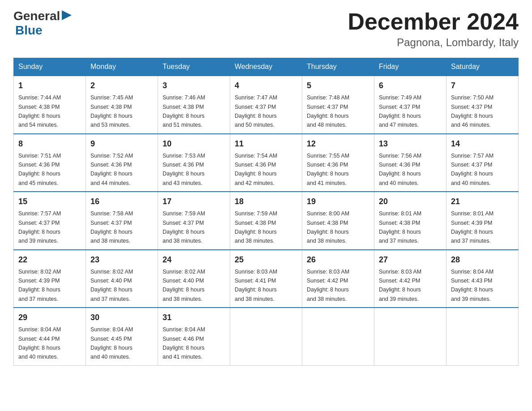  Describe the element at coordinates (338, 86) in the screenshot. I see `day-number: 5` at that location.